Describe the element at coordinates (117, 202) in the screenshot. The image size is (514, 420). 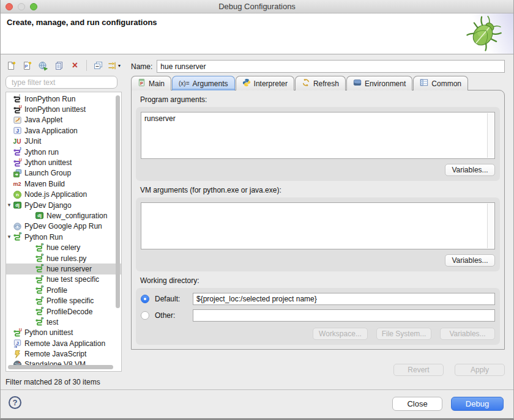
I see `tree-vertical-scrollbar` at that location.